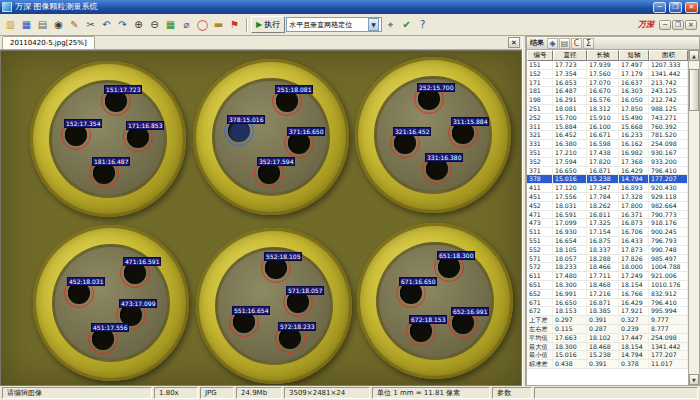 The height and width of the screenshot is (400, 700). I want to click on child-close-button: ✕, so click(691, 25).